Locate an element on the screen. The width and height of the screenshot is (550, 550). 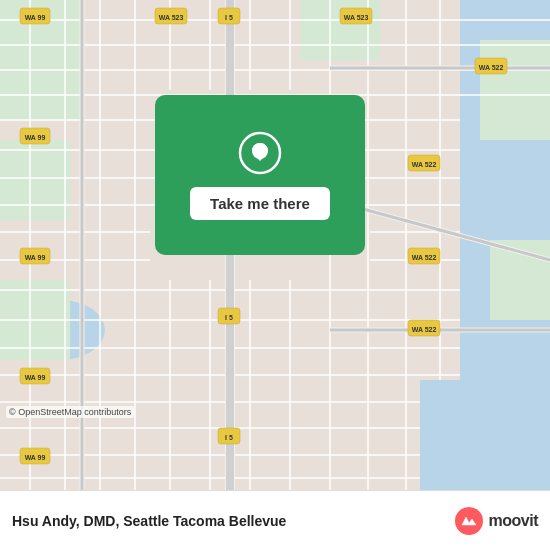
moovit-logo: moovit is located at coordinates (496, 521).